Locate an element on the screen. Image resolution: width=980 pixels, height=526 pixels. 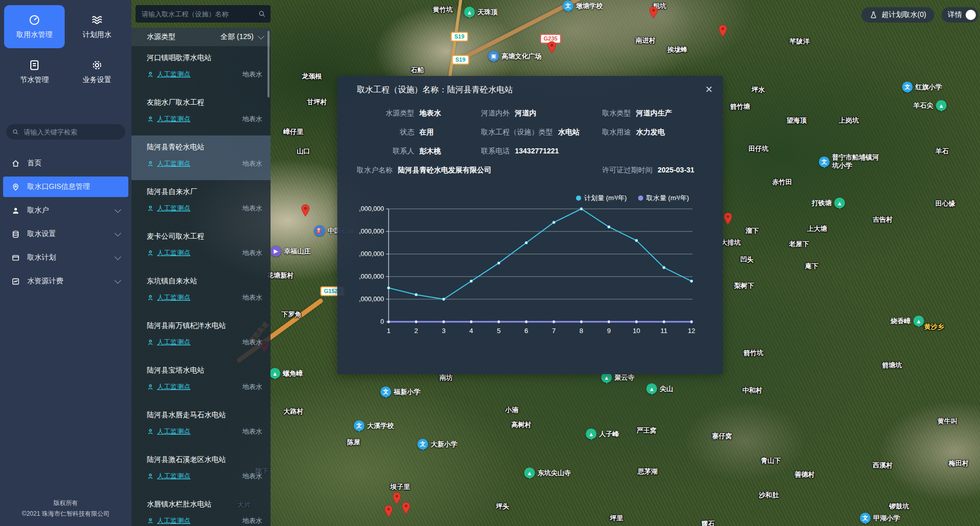
app-button-4: 业务设置 is located at coordinates (97, 72).